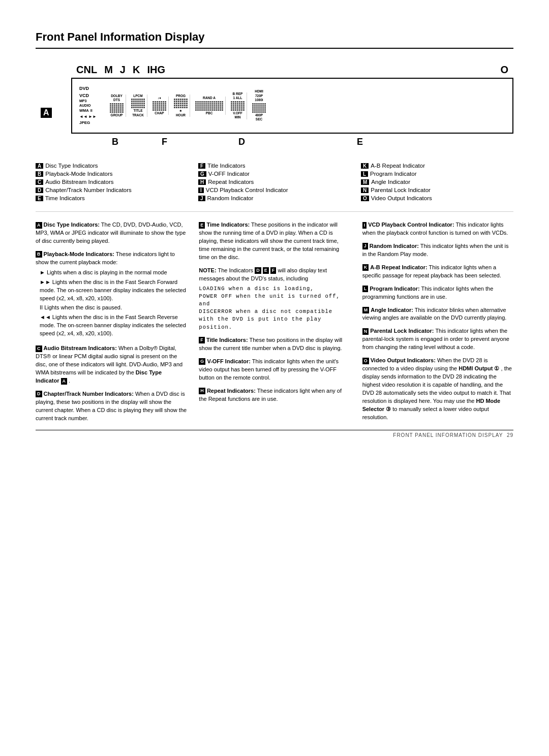 The height and width of the screenshot is (756, 549). What do you see at coordinates (113, 273) in the screenshot?
I see `desc-B-item-play: ► Lights when a disc is playing in the n…` at bounding box center [113, 273].